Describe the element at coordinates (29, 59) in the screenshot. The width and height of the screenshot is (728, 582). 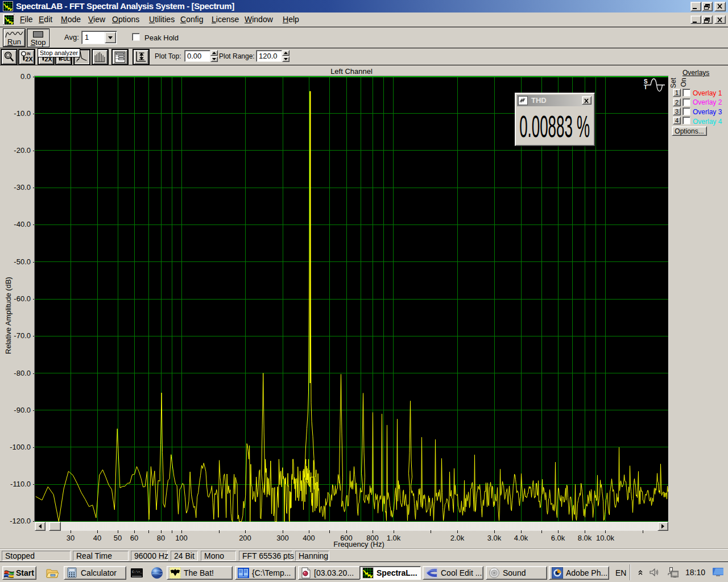
I see `svg-text: 2X` at that location.